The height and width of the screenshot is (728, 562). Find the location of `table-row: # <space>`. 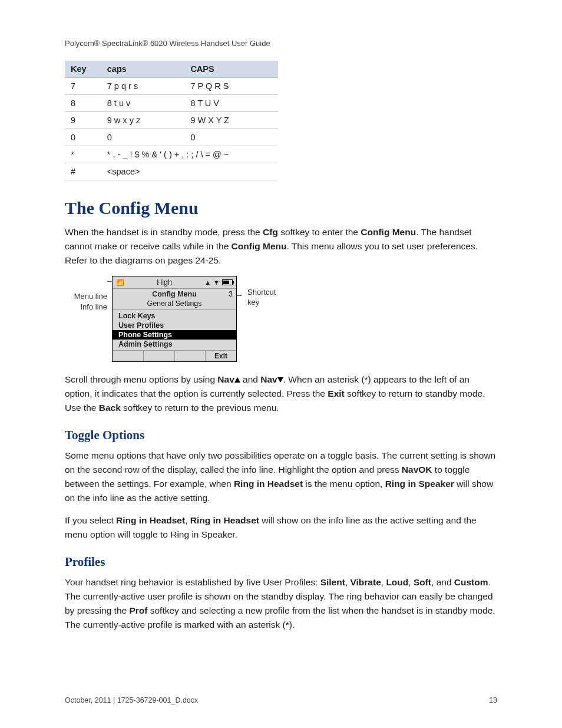

table-row: # <space> is located at coordinates (171, 172).